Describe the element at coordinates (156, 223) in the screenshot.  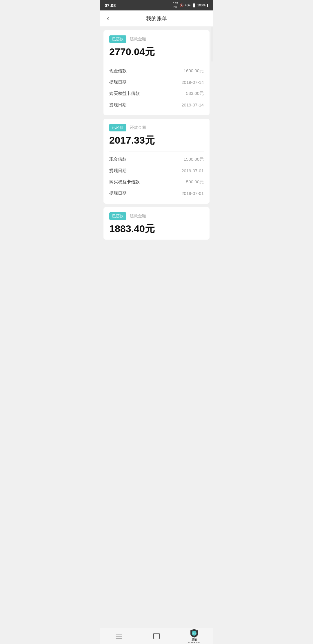
I see `bill-card-3: 已还款 还款金额 1883.40元` at that location.